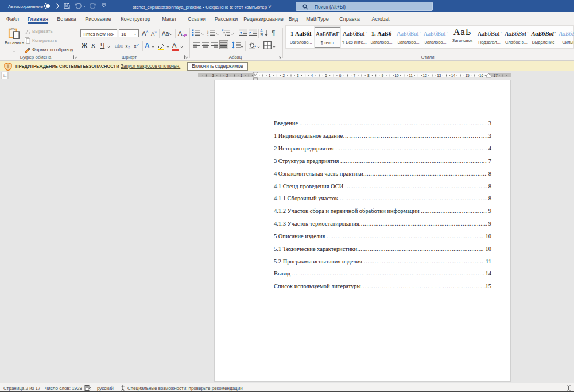  What do you see at coordinates (482, 76) in the screenshot?
I see `svg-text: 16` at bounding box center [482, 76].